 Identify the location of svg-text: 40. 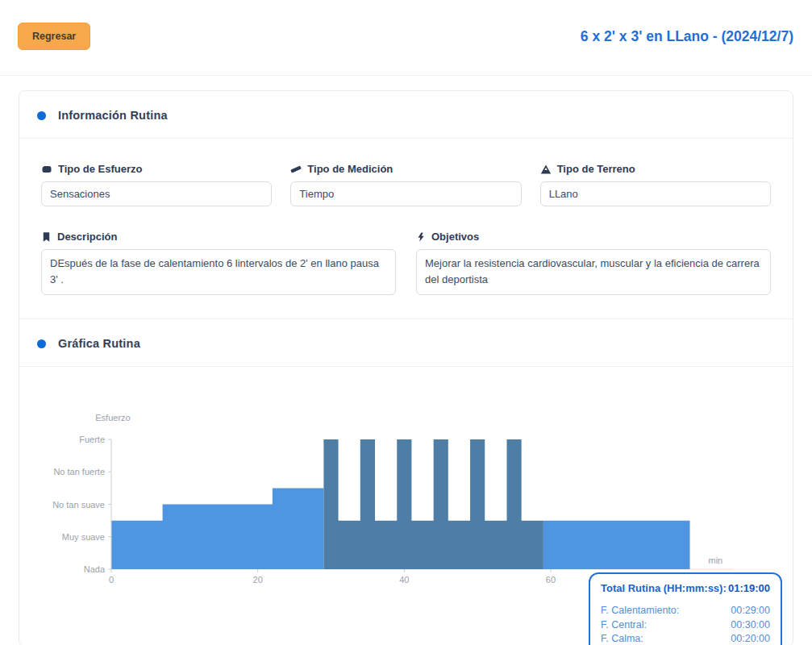
(404, 580).